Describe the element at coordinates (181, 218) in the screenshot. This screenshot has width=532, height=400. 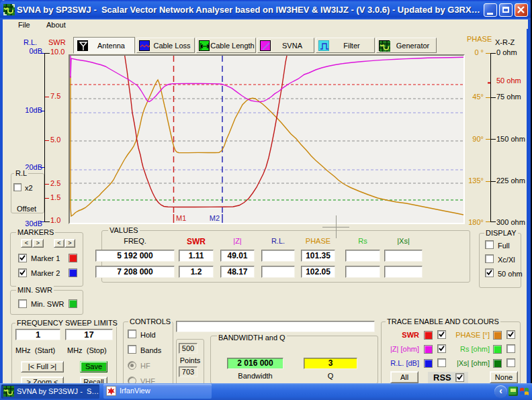
I see `svg-text: M1` at that location.